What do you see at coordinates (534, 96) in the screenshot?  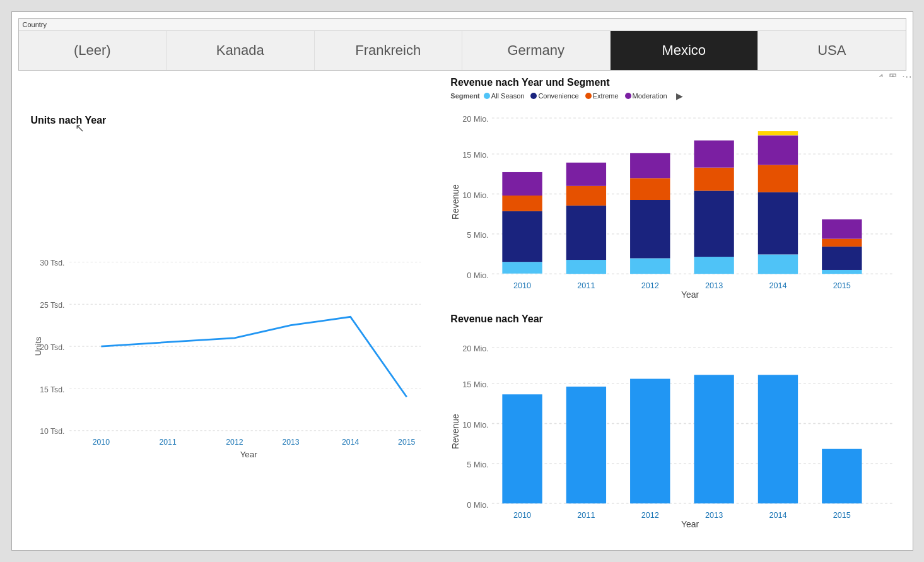 I see `convenience-dot` at bounding box center [534, 96].